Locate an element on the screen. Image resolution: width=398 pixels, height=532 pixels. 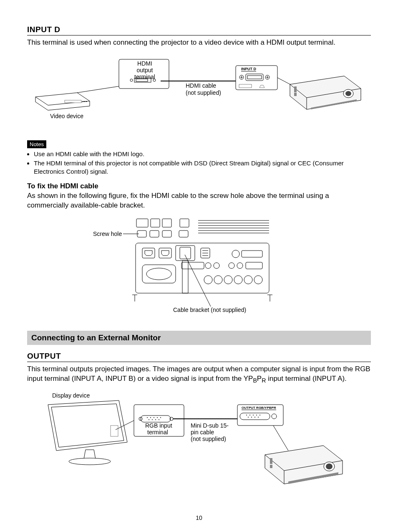
fix-hdmi-body: As shown in the following figure, fix th… is located at coordinates (199, 201).